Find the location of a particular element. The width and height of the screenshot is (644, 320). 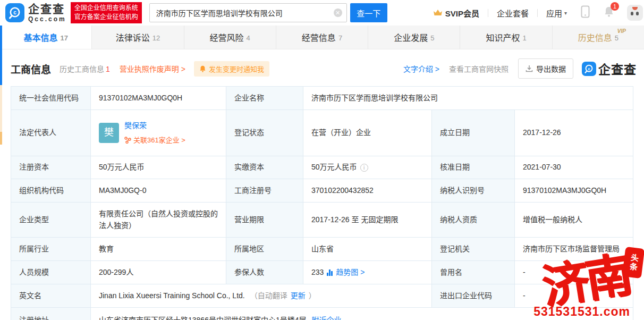

trend-chart-link: 趋势图 > is located at coordinates (350, 273).